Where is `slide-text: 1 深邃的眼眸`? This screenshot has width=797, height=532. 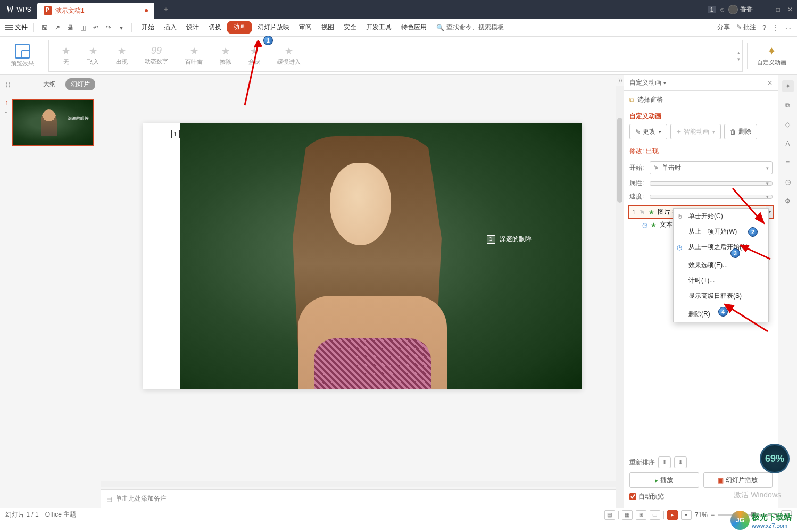
slide-text: 1 深邃的眼眸 is located at coordinates (509, 239).